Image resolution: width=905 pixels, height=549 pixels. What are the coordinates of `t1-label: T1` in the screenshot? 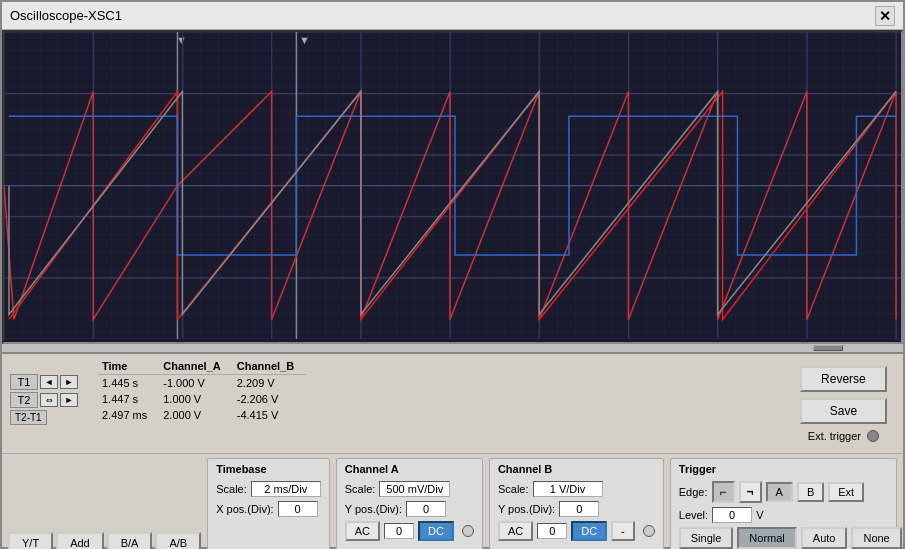 It's located at (24, 382).